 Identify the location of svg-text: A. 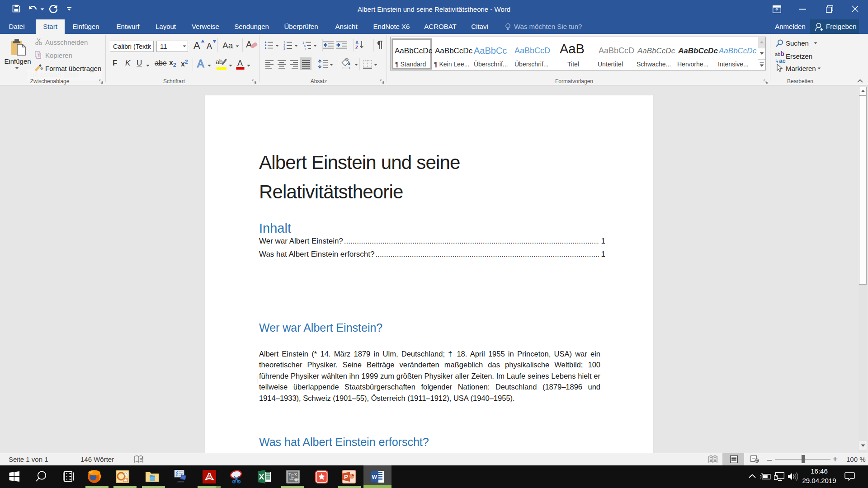
(357, 42).